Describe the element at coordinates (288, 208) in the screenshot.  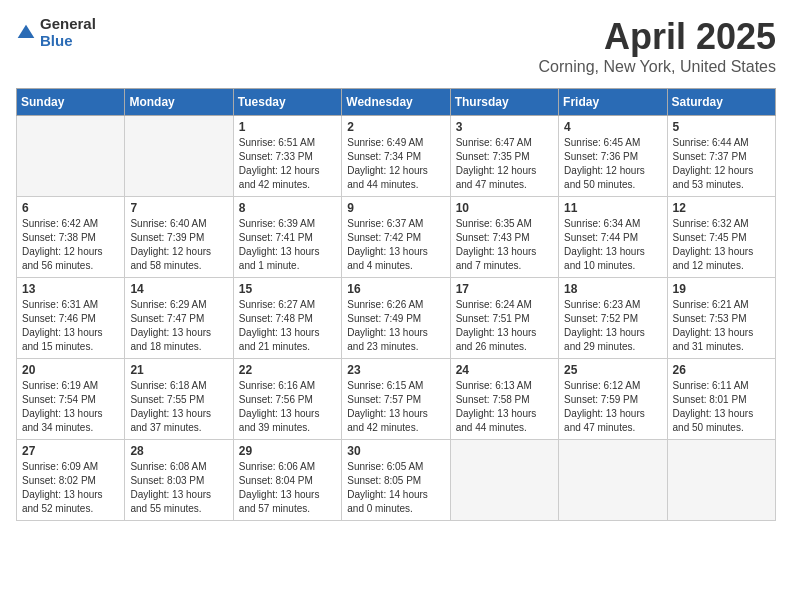
I see `day-number: 8` at that location.